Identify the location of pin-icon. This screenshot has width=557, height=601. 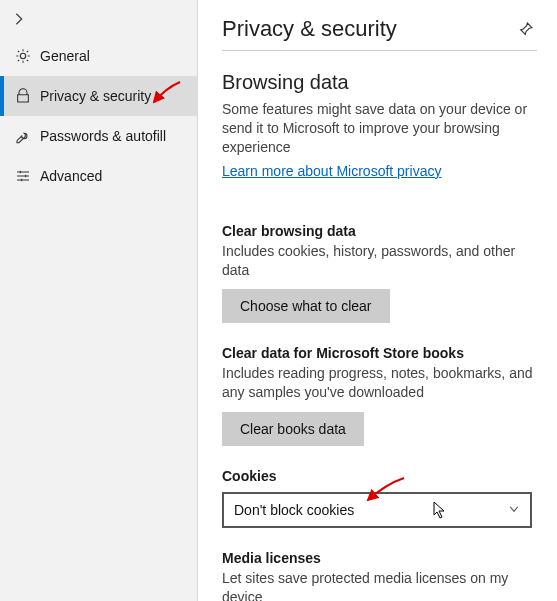
(526, 29).